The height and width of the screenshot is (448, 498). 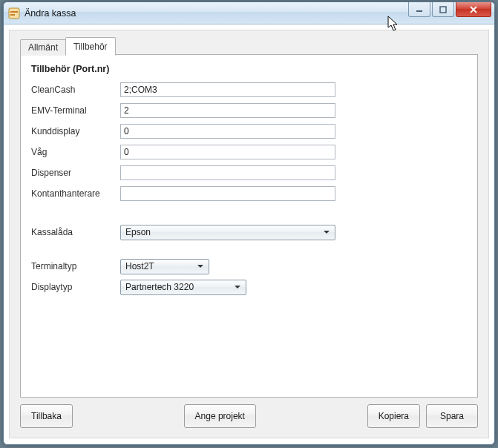 I want to click on row-dispenser: Dispenser, so click(x=249, y=173).